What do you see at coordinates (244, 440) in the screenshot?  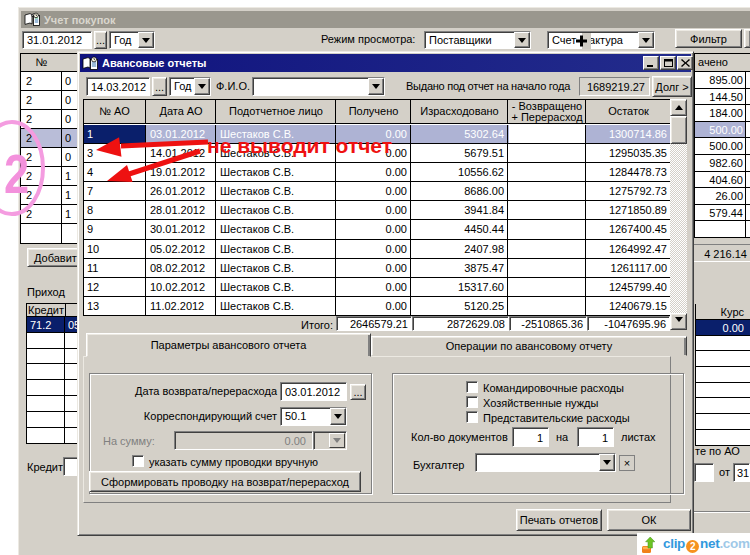 I see `amount-input: 0.00` at bounding box center [244, 440].